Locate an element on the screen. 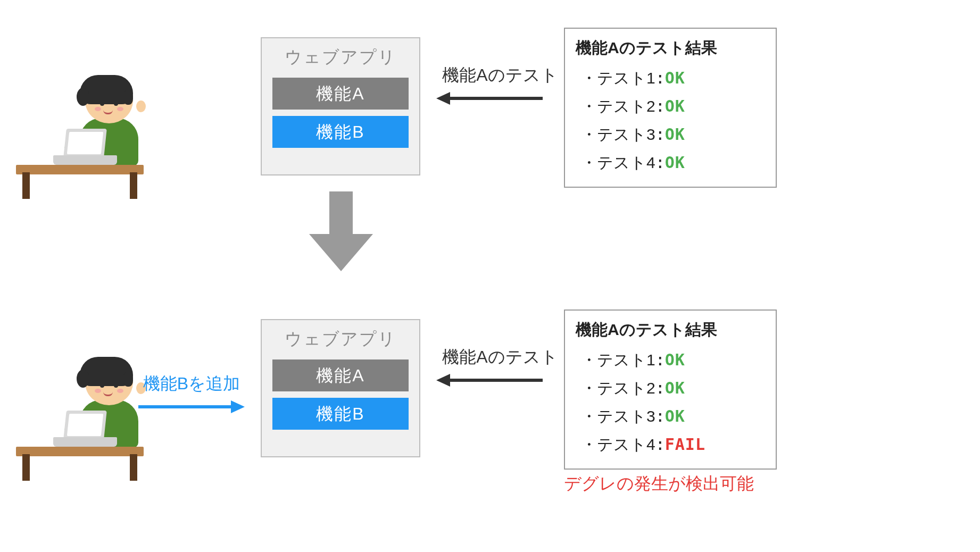 The width and height of the screenshot is (980, 552). test-results-box: 機能Aのテスト結果 テスト1:OKテスト2:OKテスト3:OKテスト4:OK is located at coordinates (670, 107).